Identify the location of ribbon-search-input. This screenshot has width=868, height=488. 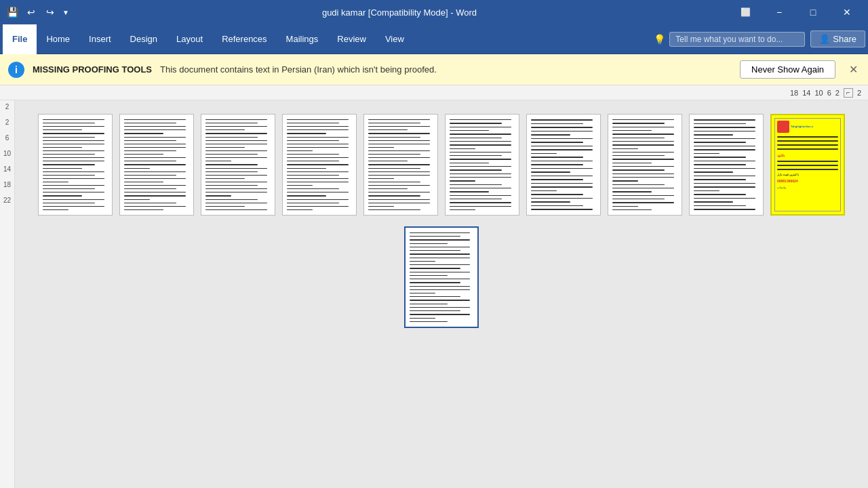
(737, 39).